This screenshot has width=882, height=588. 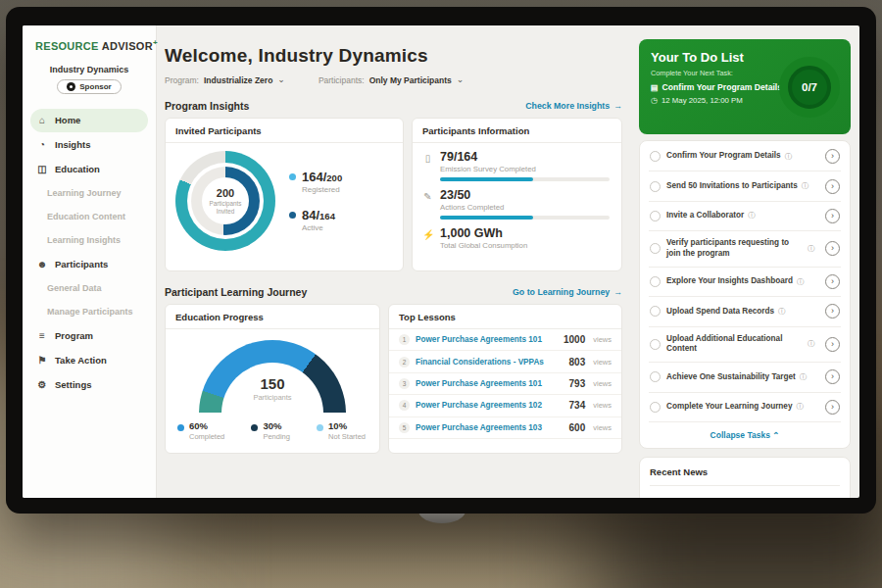 I want to click on task-label: Explore Your Insights Dashboard, so click(x=729, y=282).